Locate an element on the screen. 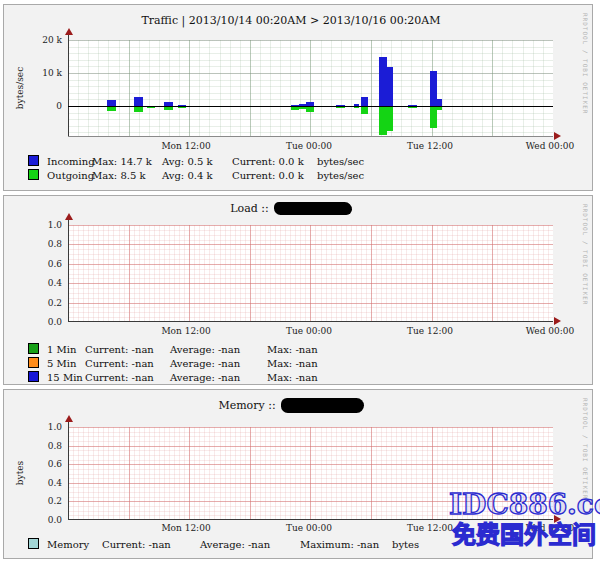  legend-max: Max: 14.7 k is located at coordinates (127, 162).